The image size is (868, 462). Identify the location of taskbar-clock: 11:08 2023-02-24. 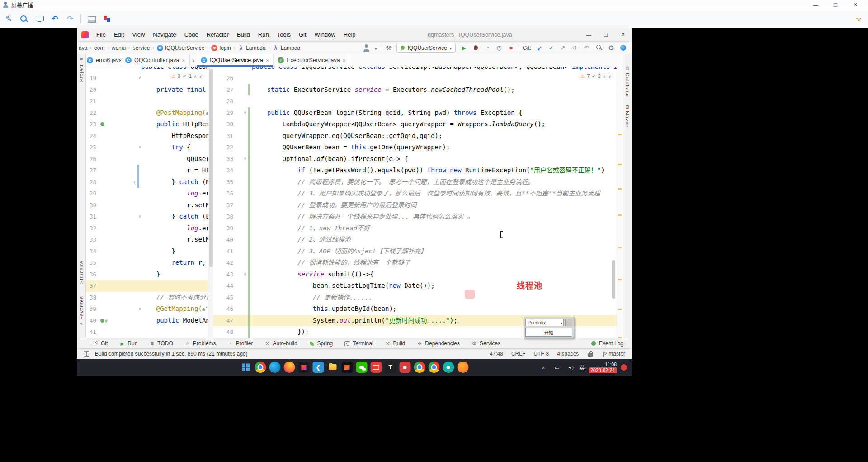
(603, 367).